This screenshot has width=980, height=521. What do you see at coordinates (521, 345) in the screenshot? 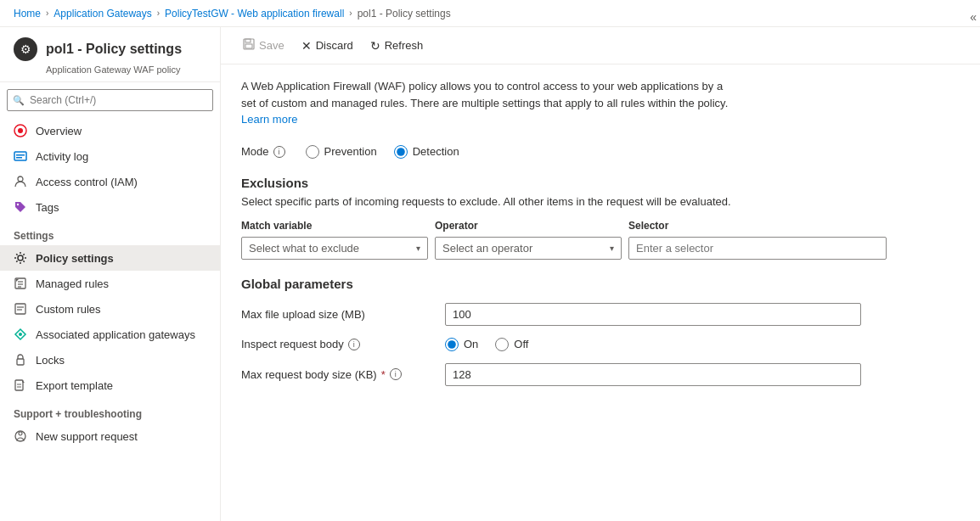
I see `inspect-off-label: Off` at bounding box center [521, 345].